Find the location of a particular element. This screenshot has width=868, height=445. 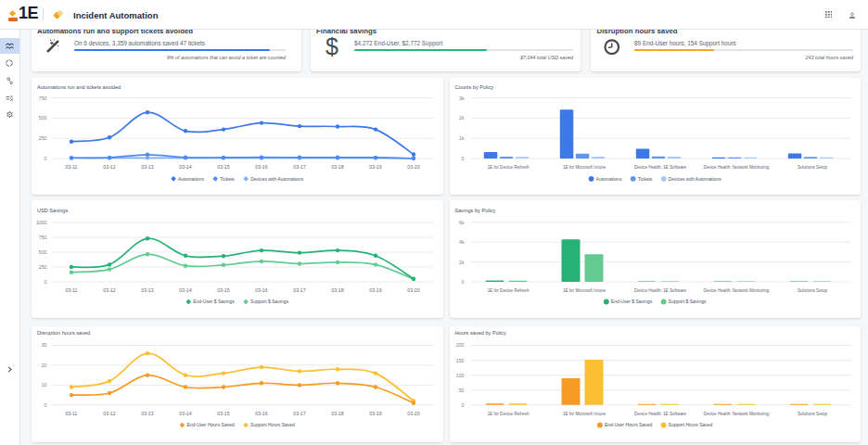

svg-text:Automations run and tickets av: Automations run and tickets avoided is located at coordinates (79, 87).